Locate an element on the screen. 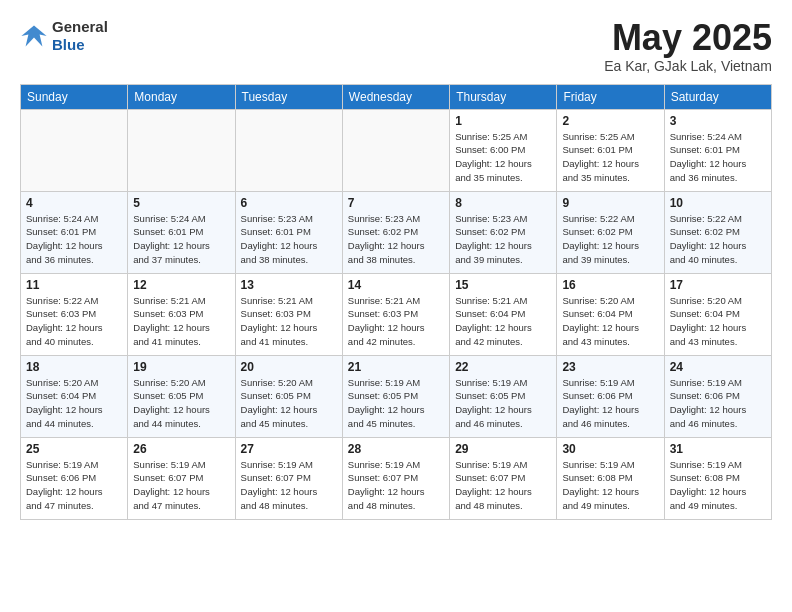 This screenshot has height=612, width=792. day-number: 18 is located at coordinates (74, 367).